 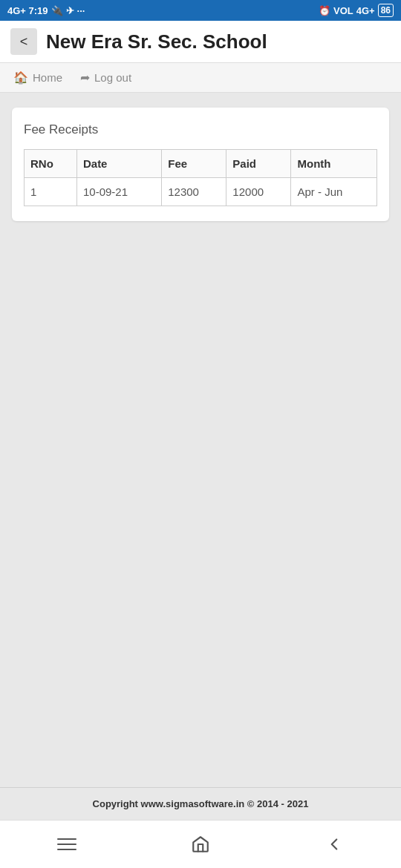 I want to click on battery-indicator: 86, so click(x=386, y=10).